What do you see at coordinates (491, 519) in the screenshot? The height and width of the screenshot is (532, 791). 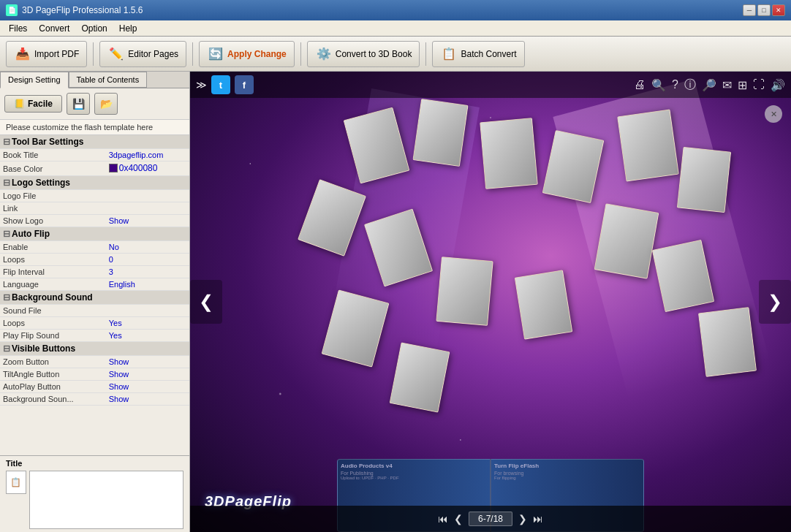 I see `page-counter: 6-7/18` at bounding box center [491, 519].